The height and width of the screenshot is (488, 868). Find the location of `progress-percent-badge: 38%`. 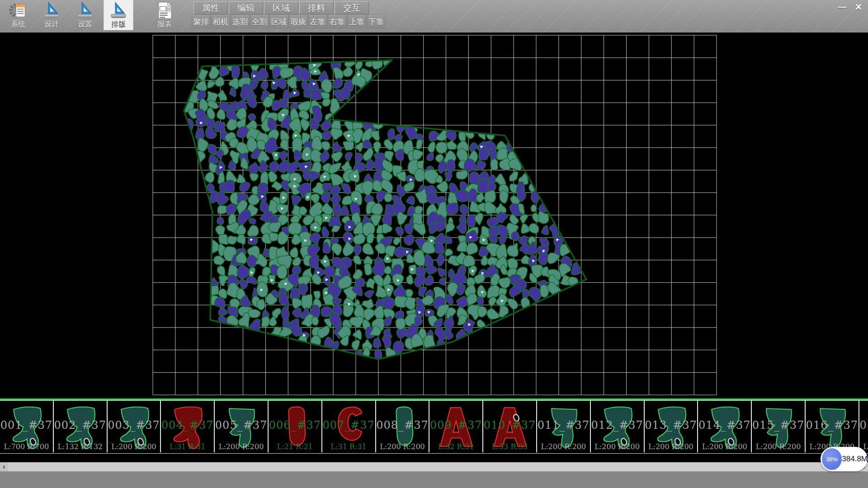

progress-percent-badge: 38% is located at coordinates (832, 459).